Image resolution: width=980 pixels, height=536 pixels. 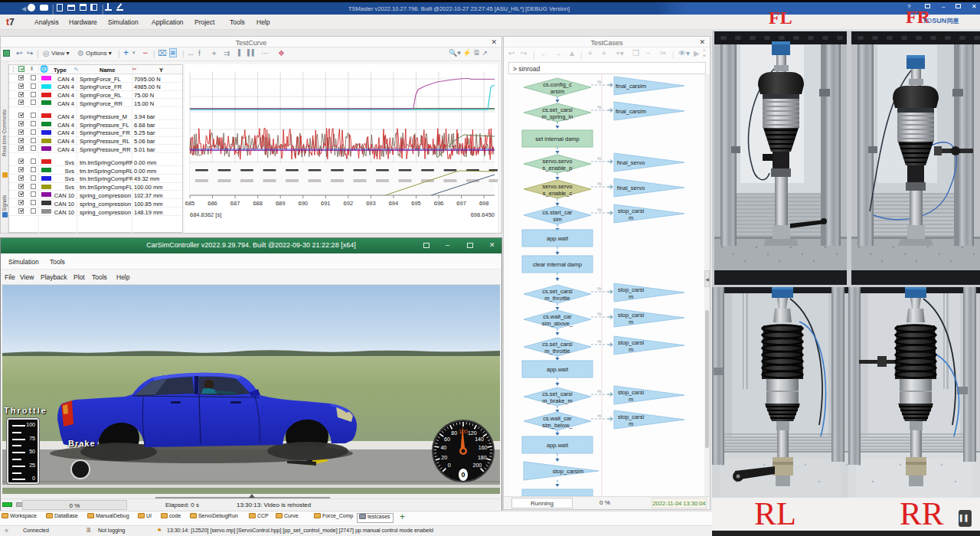 I want to click on svg-text: 120, so click(x=472, y=433).